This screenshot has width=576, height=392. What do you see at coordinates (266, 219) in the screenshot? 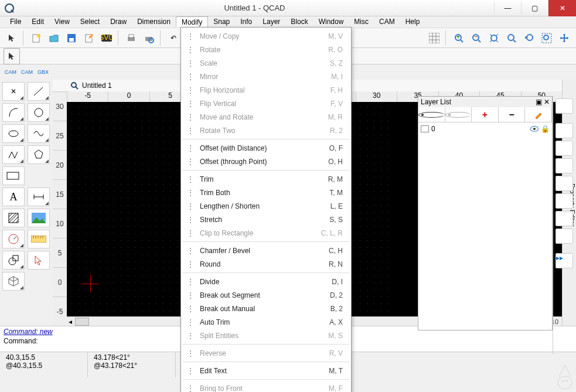
I see `menuitem-stretch: ⋮StretchS, S` at bounding box center [266, 219].